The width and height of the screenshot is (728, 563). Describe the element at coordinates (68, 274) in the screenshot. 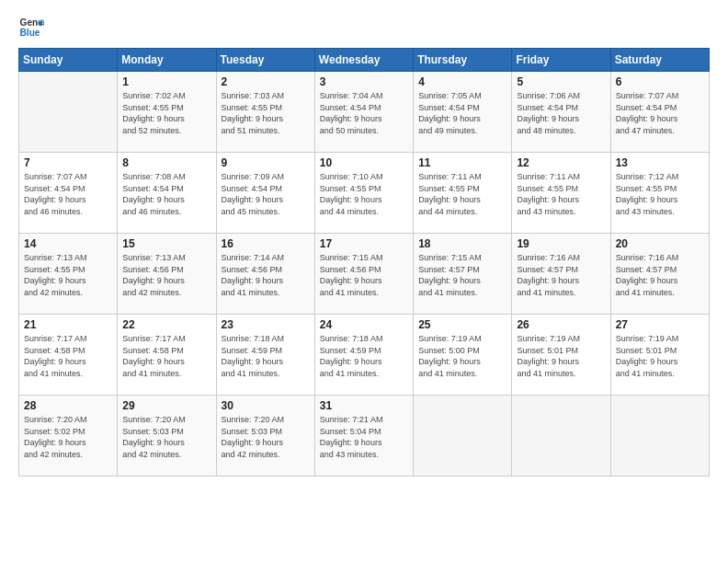

I see `calendar-cell: 14Sunrise: 7:13 AM Sunset: 4:55 PM Dayli…` at that location.